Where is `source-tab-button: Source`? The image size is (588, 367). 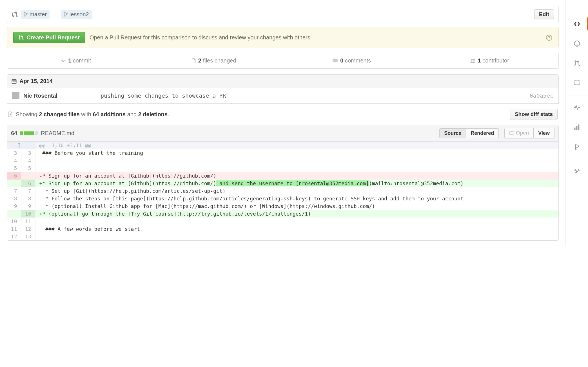 source-tab-button: Source is located at coordinates (453, 133).